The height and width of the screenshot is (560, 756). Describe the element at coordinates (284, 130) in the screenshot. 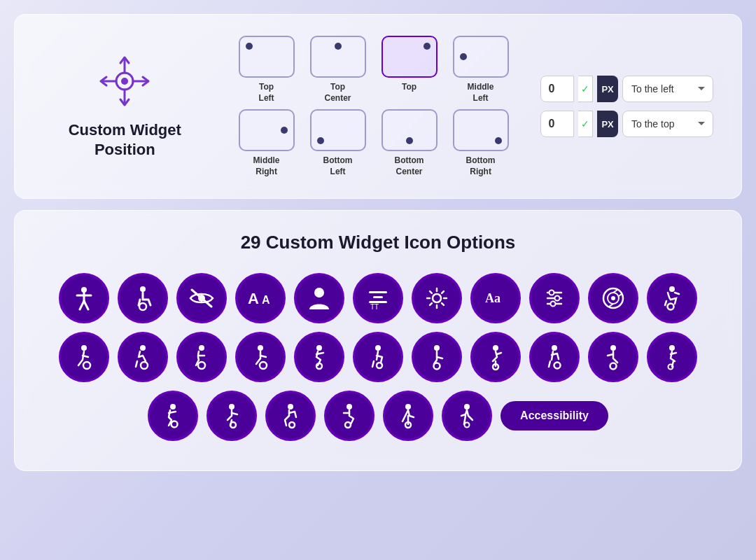

I see `dot-middle-right` at that location.